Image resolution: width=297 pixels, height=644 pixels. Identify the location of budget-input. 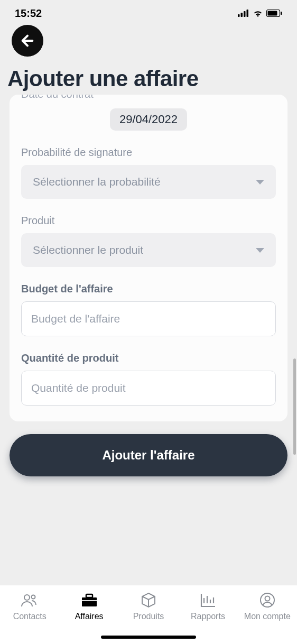
(148, 319).